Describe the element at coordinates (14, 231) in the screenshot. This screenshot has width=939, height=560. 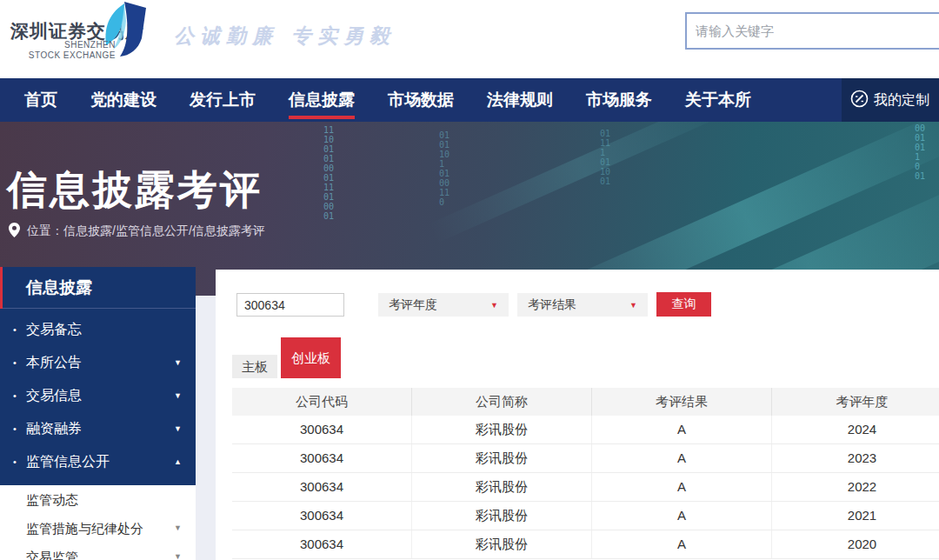
I see `location-pin-icon` at that location.